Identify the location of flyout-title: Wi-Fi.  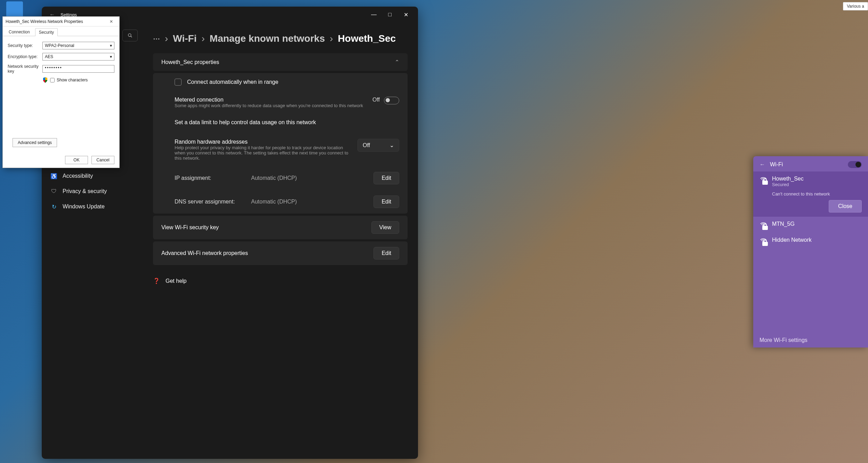
(776, 165).